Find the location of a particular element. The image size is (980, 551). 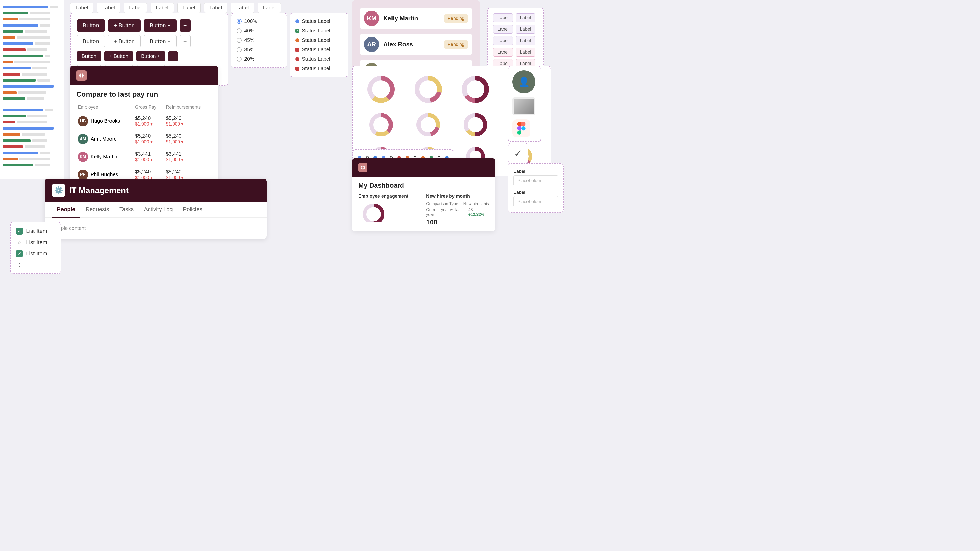

td-employee: AM Amit Moore is located at coordinates (105, 139).